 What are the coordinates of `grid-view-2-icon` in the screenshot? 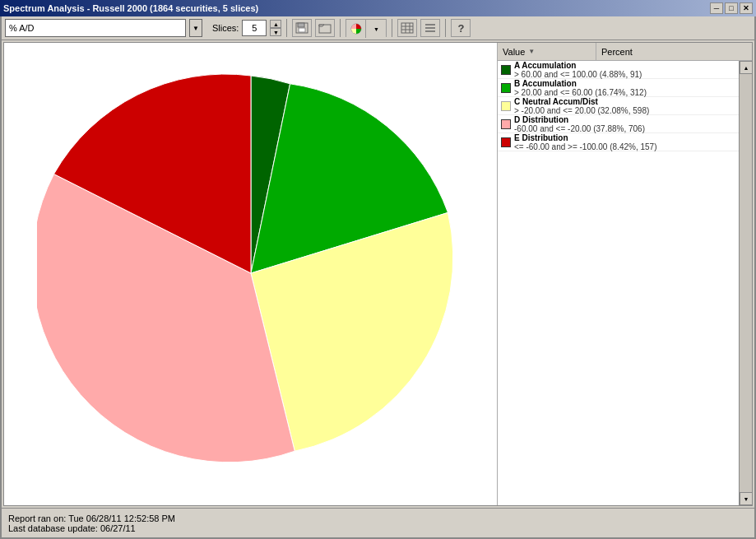 It's located at (430, 28).